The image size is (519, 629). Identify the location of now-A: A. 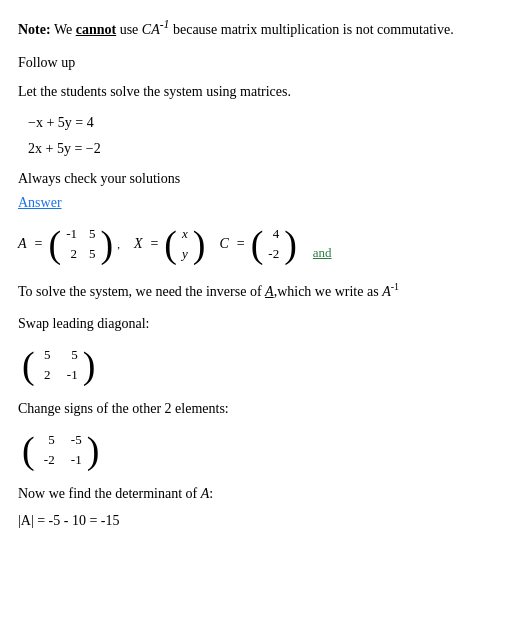
(206, 494).